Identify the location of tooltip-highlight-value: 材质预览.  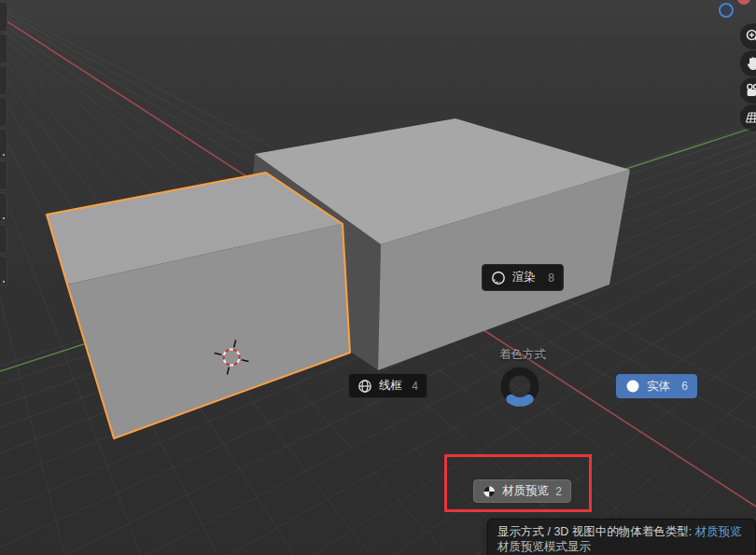
(719, 532).